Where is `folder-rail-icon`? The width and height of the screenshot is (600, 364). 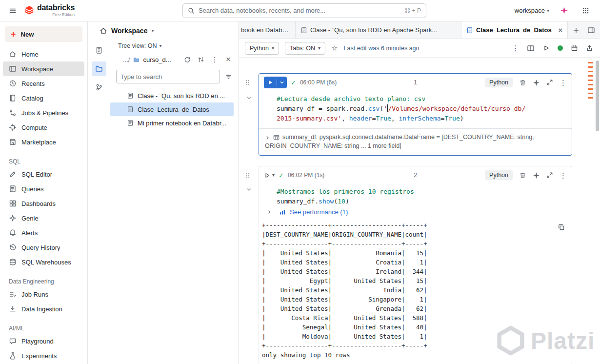
folder-rail-icon is located at coordinates (99, 69).